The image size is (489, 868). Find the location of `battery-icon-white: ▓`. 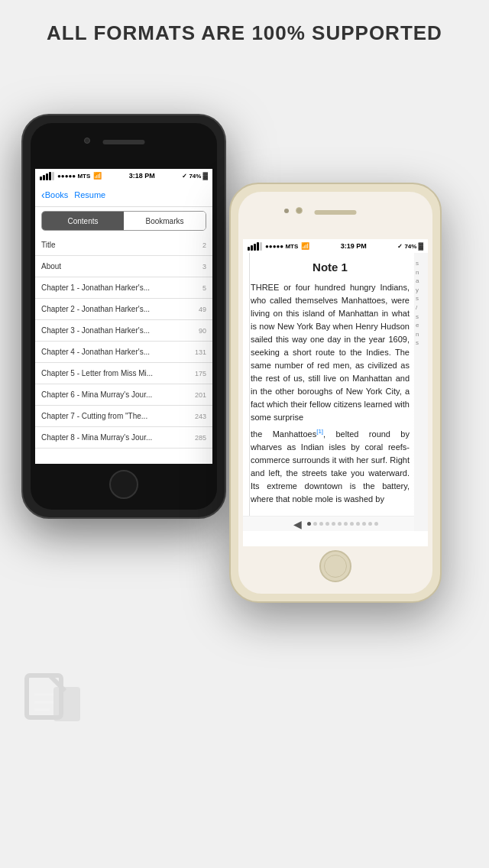

battery-icon-white: ▓ is located at coordinates (420, 246).